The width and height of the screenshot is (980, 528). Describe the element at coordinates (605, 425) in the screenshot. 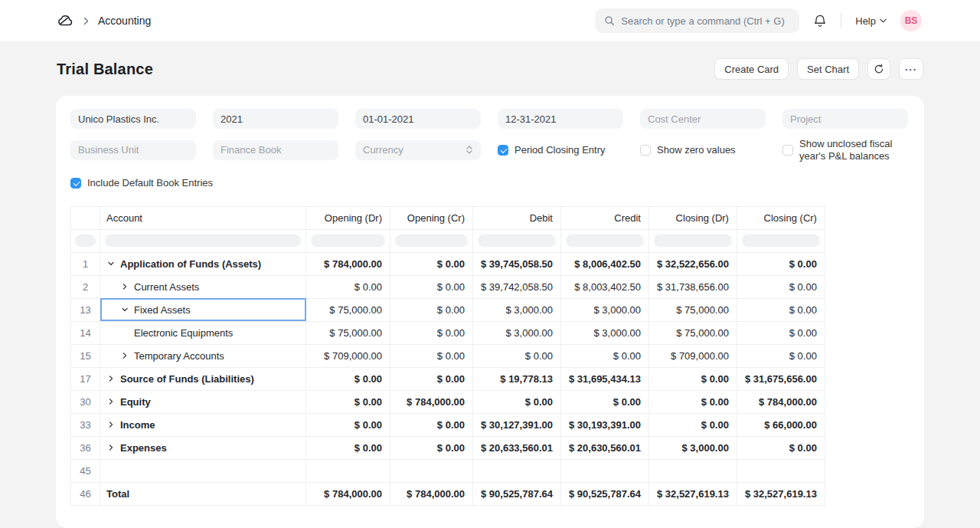

I see `amount-cell: $ 30,193,391.00` at that location.